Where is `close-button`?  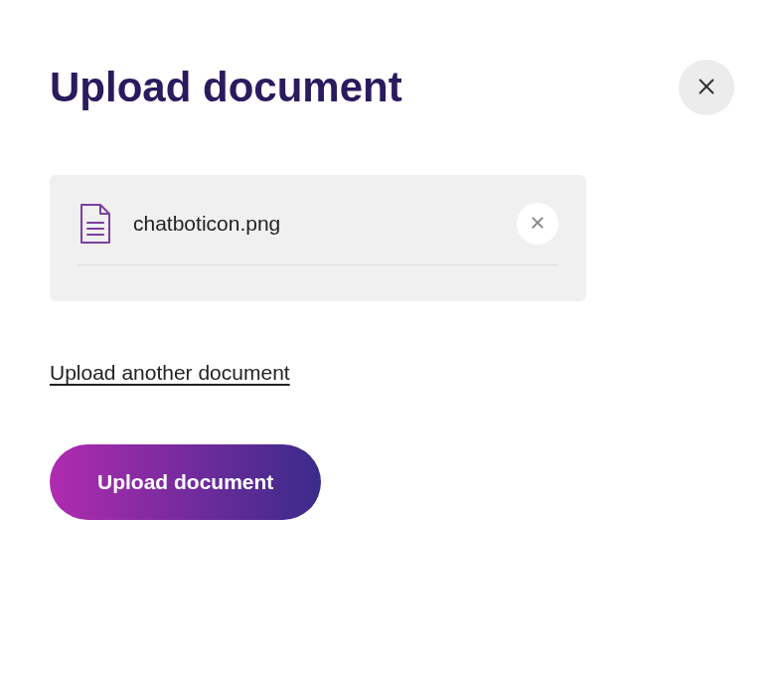
close-button is located at coordinates (706, 87).